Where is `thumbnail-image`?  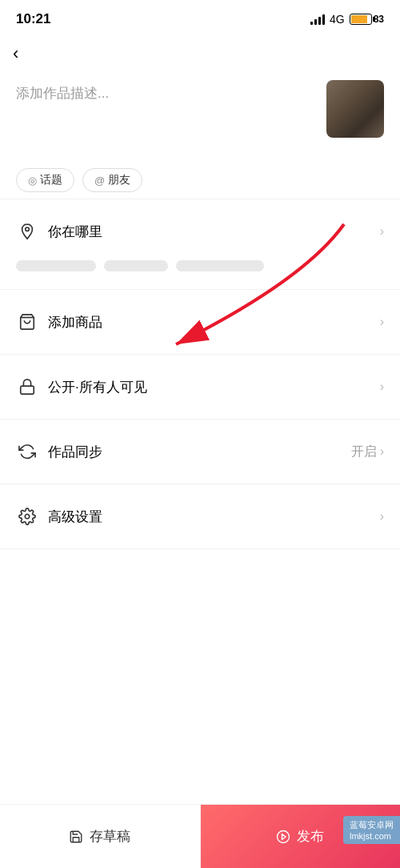 thumbnail-image is located at coordinates (355, 109).